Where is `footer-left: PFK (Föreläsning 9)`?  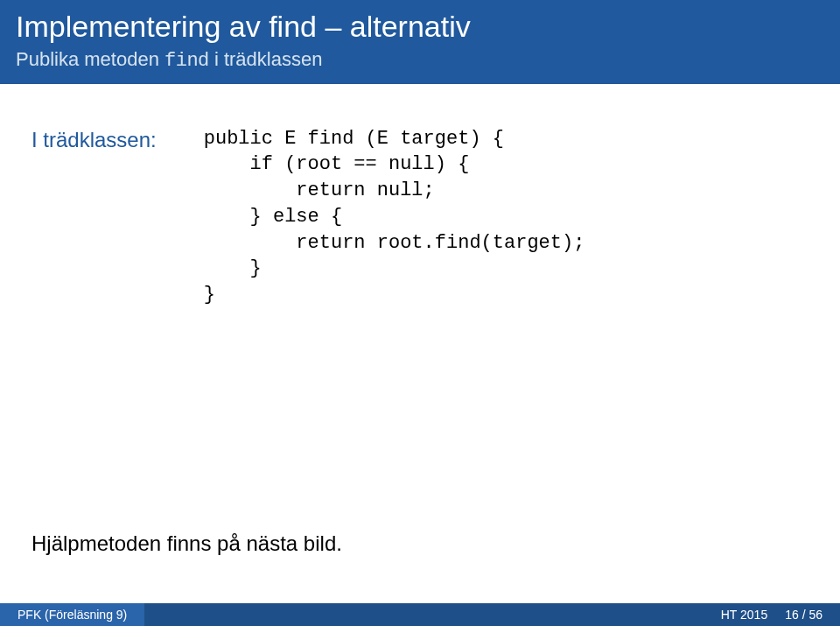 footer-left: PFK (Föreläsning 9) is located at coordinates (72, 615).